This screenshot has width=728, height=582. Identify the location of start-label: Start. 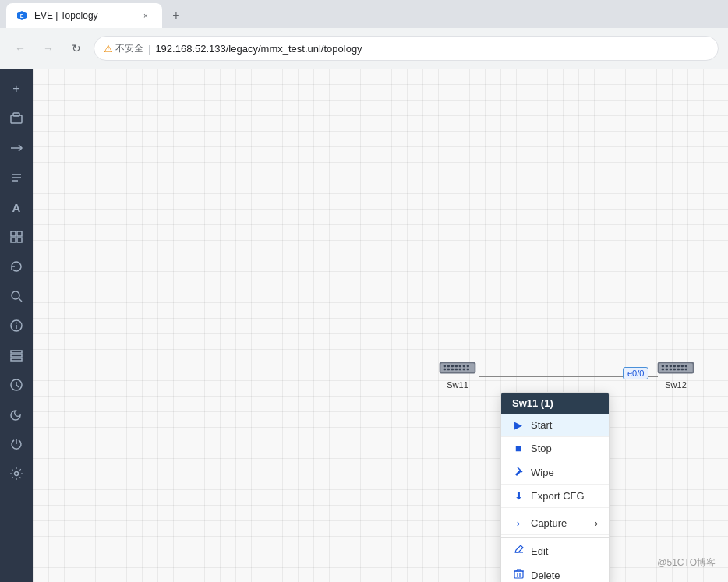
(541, 425).